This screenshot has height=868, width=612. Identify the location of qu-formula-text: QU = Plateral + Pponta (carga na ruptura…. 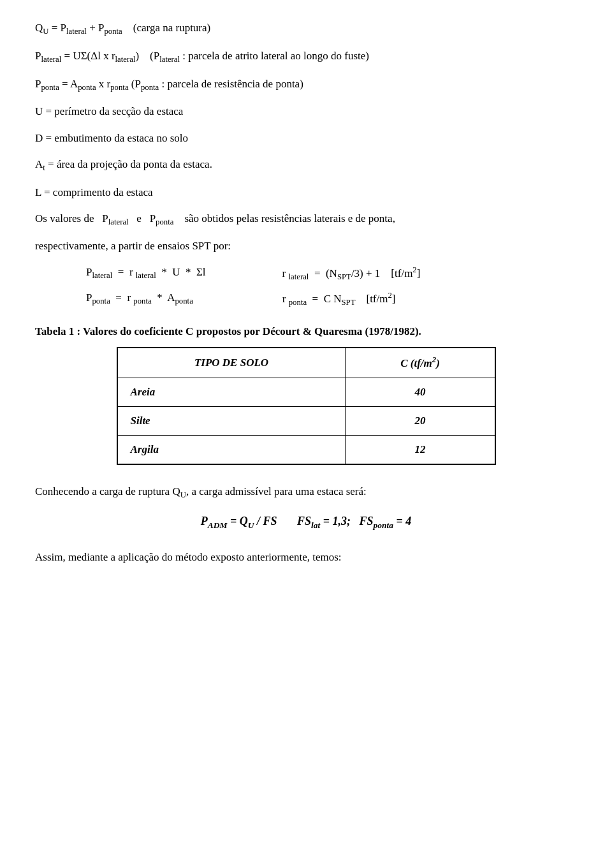
(122, 28).